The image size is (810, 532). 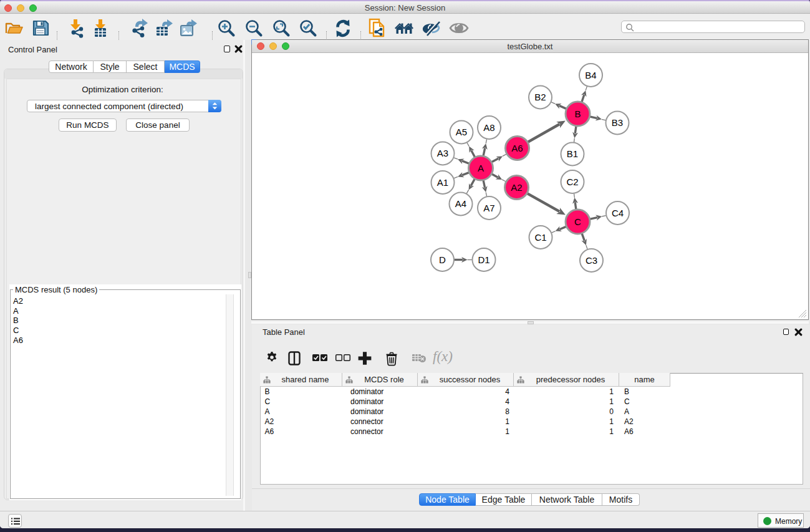 I want to click on svg-text: A7, so click(x=489, y=208).